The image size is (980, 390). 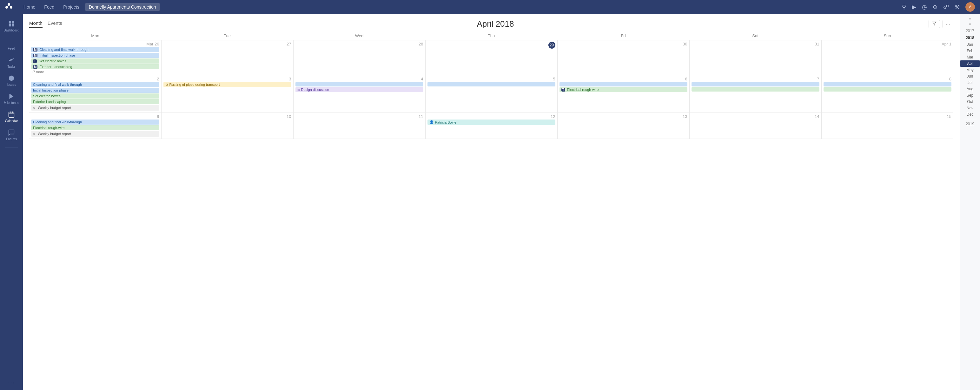 What do you see at coordinates (228, 85) in the screenshot?
I see `event-pipes: ⚙Rusting of pipes during transport` at bounding box center [228, 85].